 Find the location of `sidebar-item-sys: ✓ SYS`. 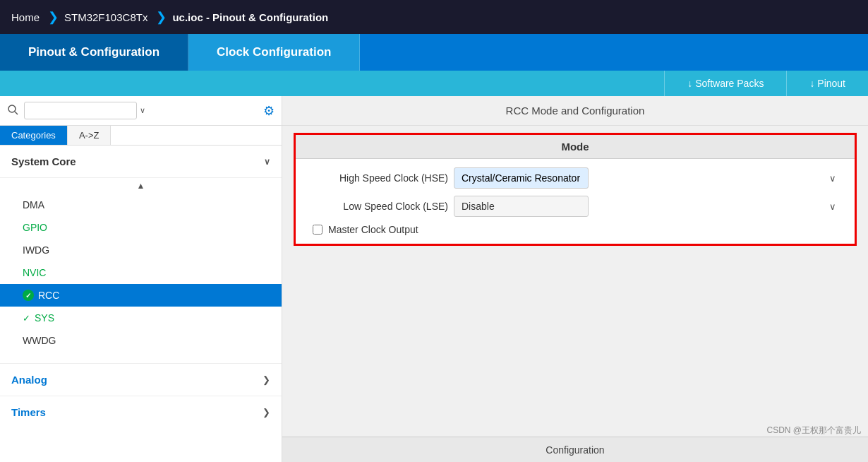

sidebar-item-sys: ✓ SYS is located at coordinates (141, 318).